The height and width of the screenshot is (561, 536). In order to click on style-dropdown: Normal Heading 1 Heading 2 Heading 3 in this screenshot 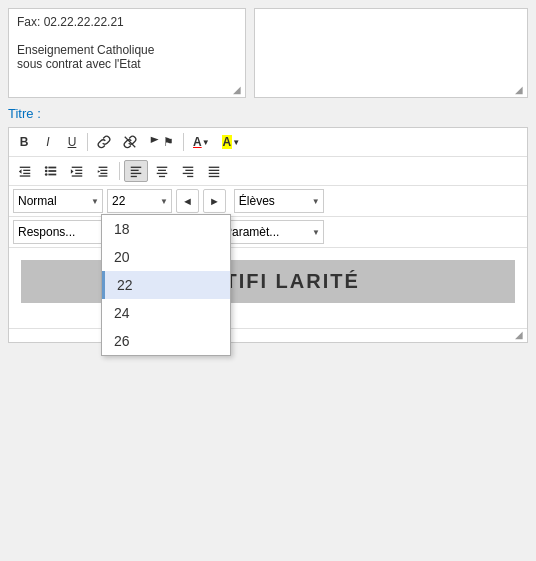, I will do `click(58, 201)`.